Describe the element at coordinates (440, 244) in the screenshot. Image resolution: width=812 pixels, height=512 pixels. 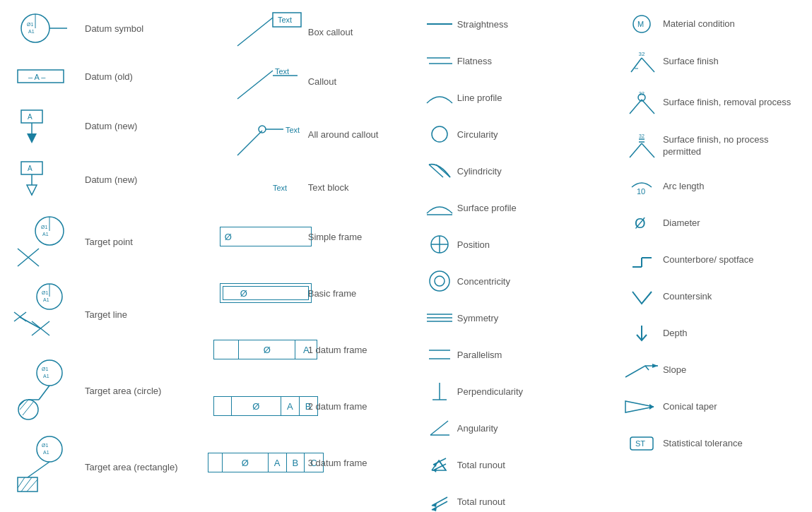
I see `position-icon` at that location.